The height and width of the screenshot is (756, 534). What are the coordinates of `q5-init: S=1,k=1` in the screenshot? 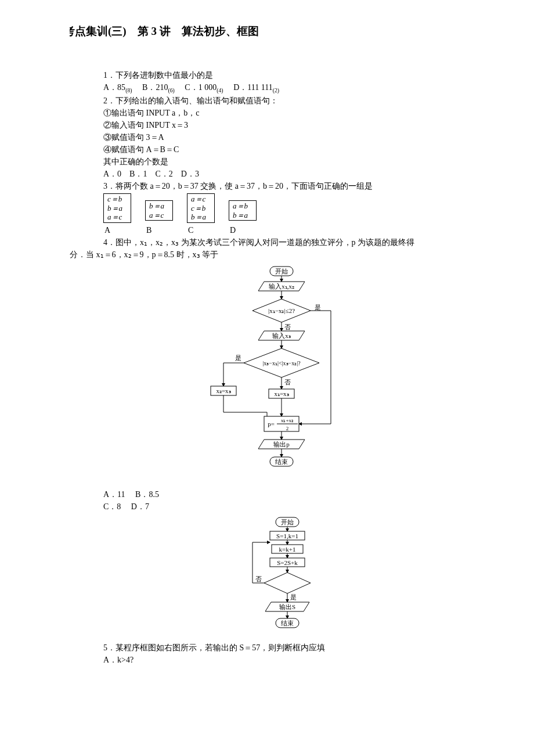 It's located at (287, 536).